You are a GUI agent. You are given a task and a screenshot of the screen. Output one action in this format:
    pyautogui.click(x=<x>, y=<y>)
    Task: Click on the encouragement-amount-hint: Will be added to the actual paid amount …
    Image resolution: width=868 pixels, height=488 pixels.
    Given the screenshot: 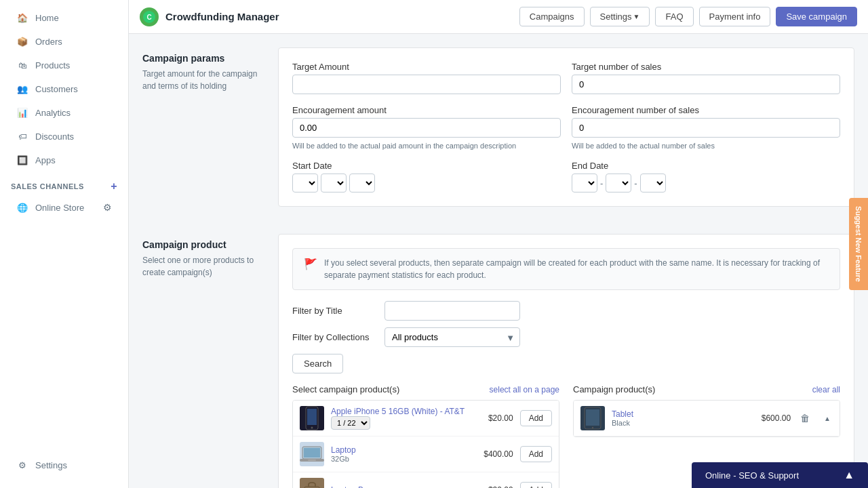 What is the action you would take?
    pyautogui.click(x=427, y=146)
    